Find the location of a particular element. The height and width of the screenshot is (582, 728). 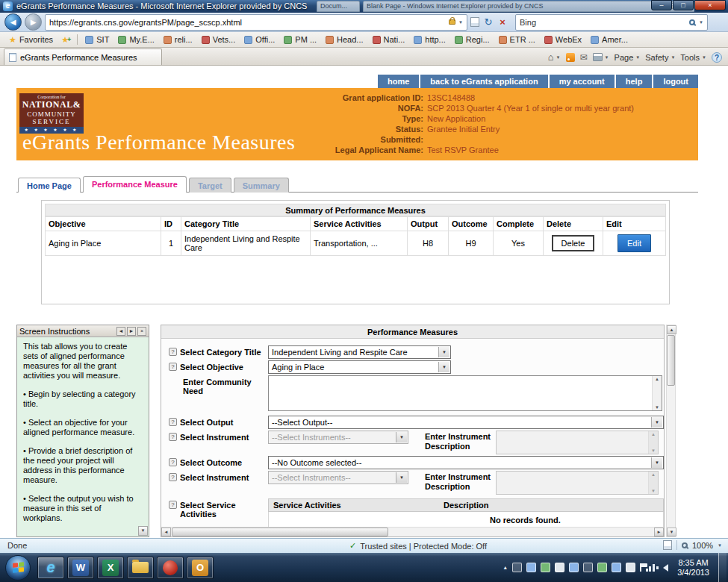

zoom-dropdown-icon: ▼ is located at coordinates (720, 545).